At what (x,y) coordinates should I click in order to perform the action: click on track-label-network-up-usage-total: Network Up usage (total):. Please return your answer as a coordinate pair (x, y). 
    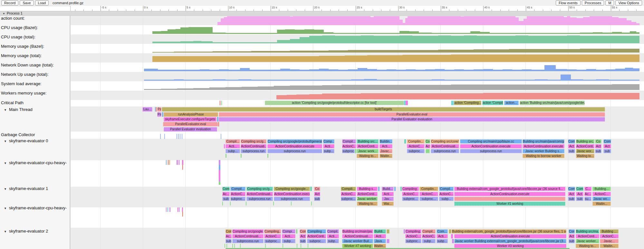
    Looking at the image, I should click on (24, 75).